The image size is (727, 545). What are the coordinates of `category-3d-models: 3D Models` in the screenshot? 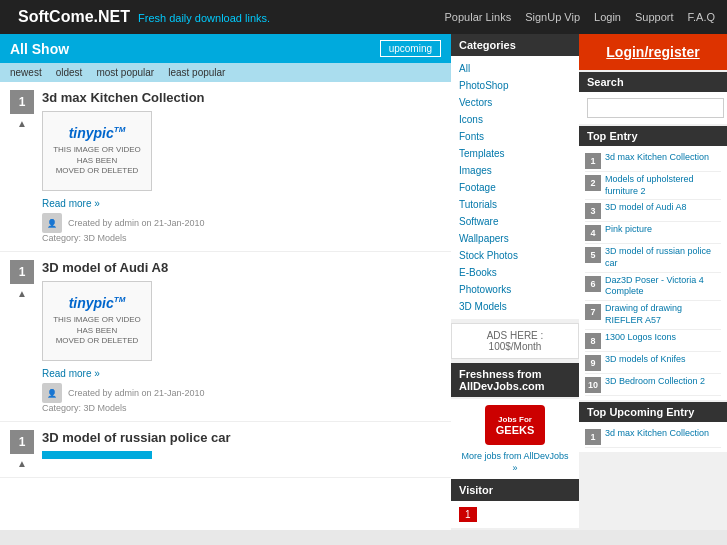 It's located at (515, 306).